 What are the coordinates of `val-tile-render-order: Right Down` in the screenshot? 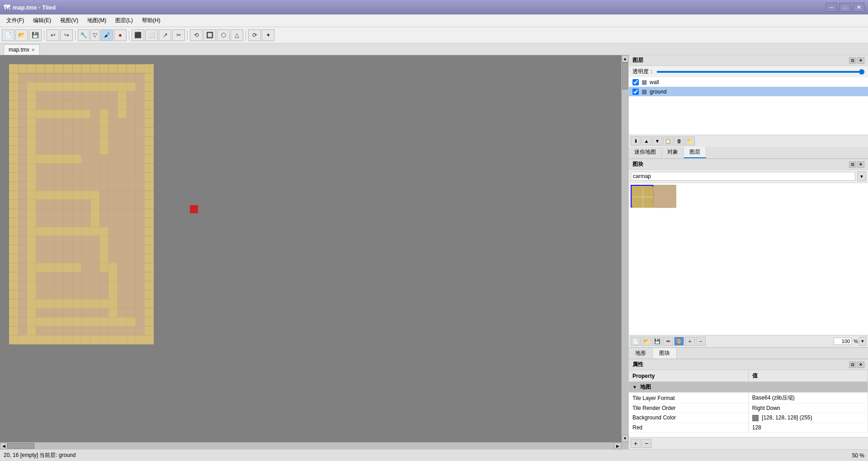 It's located at (808, 409).